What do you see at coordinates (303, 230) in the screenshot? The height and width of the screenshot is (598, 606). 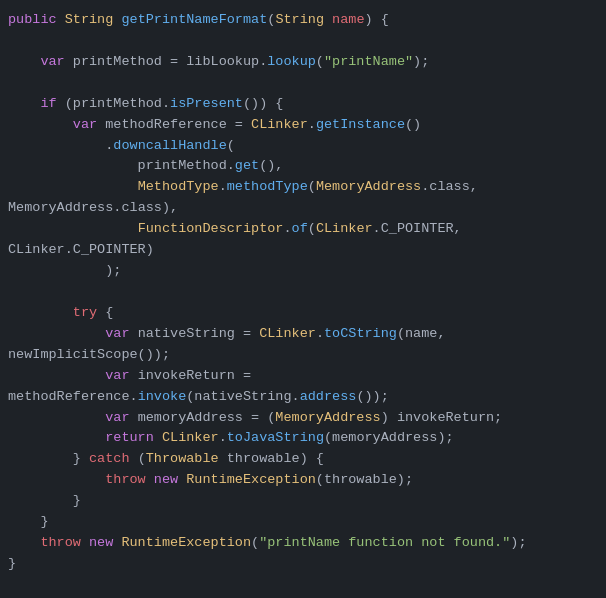 I see `code-line: FunctionDescriptor.of(CLinker.C_POINTER,` at bounding box center [303, 230].